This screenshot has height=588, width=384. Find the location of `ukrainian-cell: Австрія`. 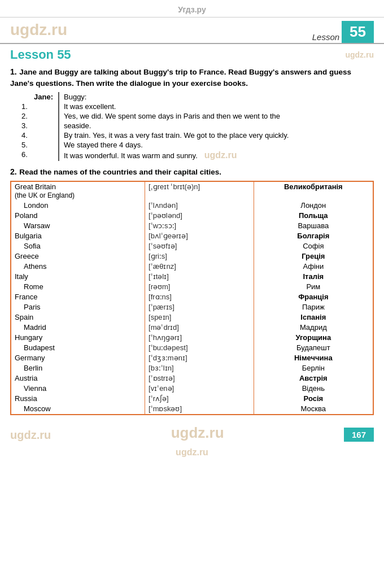

ukrainian-cell: Австрія is located at coordinates (313, 378).